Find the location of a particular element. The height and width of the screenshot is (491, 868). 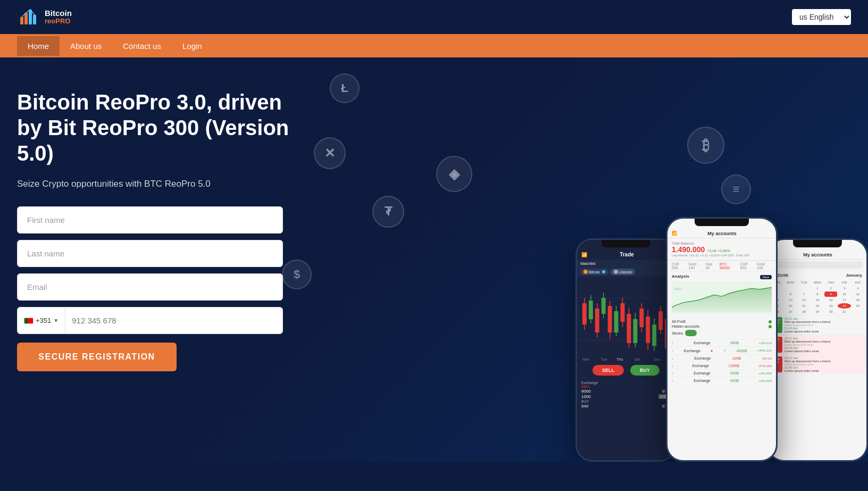

phone-calendar: 📶 My accounts ☰ 2021/06 January S is located at coordinates (817, 350).